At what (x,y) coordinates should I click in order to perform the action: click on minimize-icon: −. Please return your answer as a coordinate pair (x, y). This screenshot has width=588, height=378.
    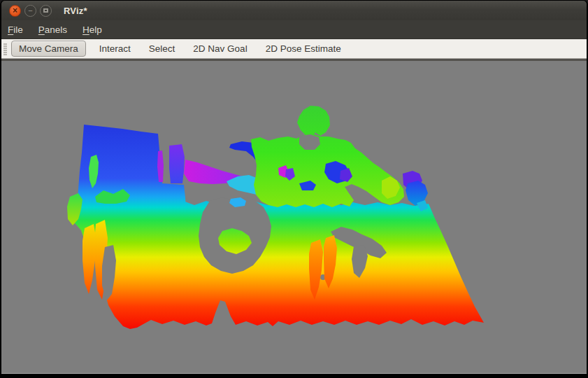
    Looking at the image, I should click on (30, 11).